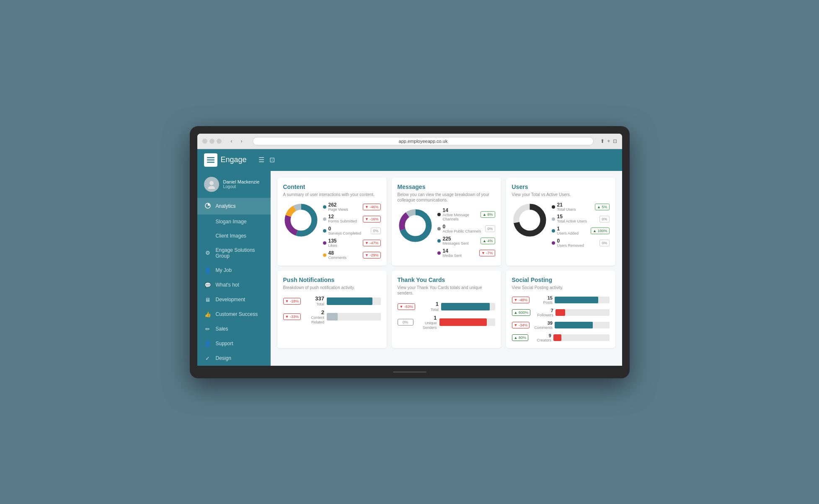 Image resolution: width=819 pixels, height=504 pixels. Describe the element at coordinates (345, 241) in the screenshot. I see `stat-value-likes: 135` at that location.